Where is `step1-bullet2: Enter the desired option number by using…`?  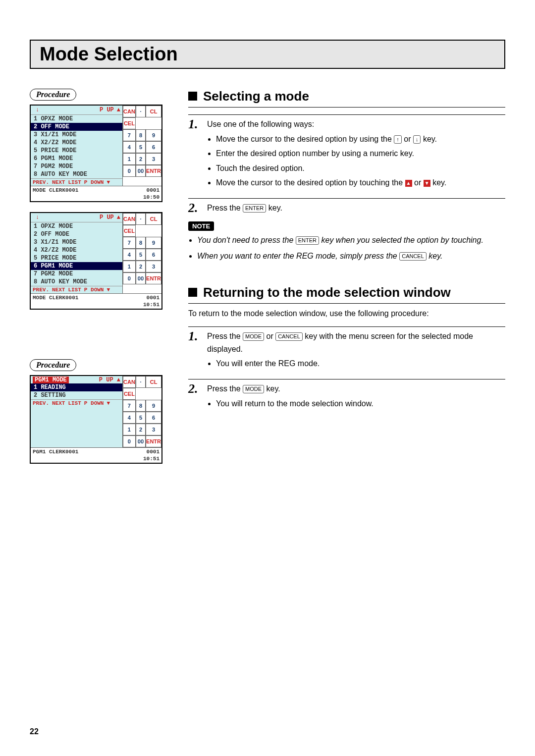
step1-bullet2: Enter the desired option number by using… is located at coordinates (361, 154).